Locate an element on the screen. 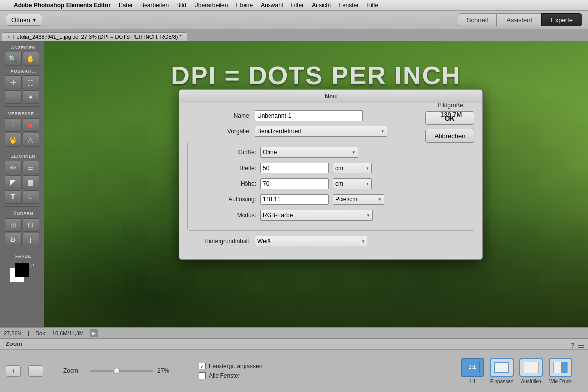 The width and height of the screenshot is (588, 392). breite-input is located at coordinates (294, 168).